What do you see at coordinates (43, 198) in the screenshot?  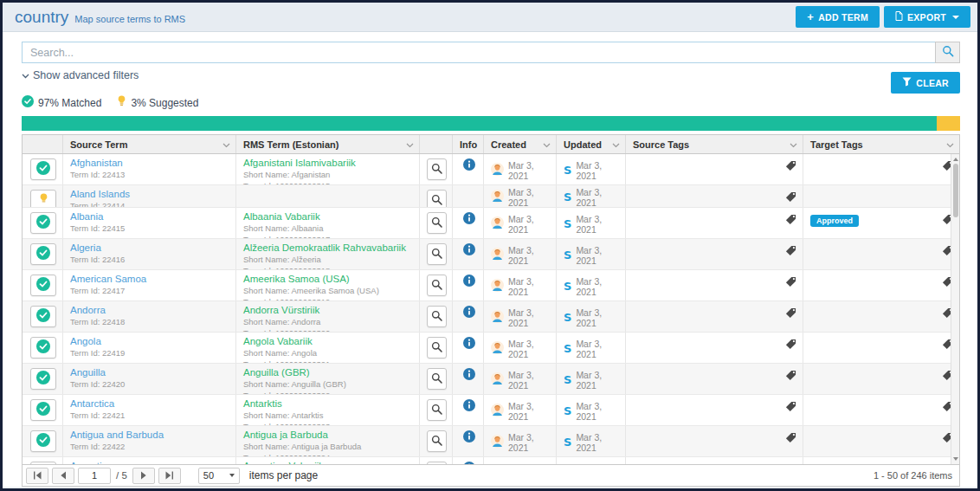 I see `suggested-status-button` at bounding box center [43, 198].